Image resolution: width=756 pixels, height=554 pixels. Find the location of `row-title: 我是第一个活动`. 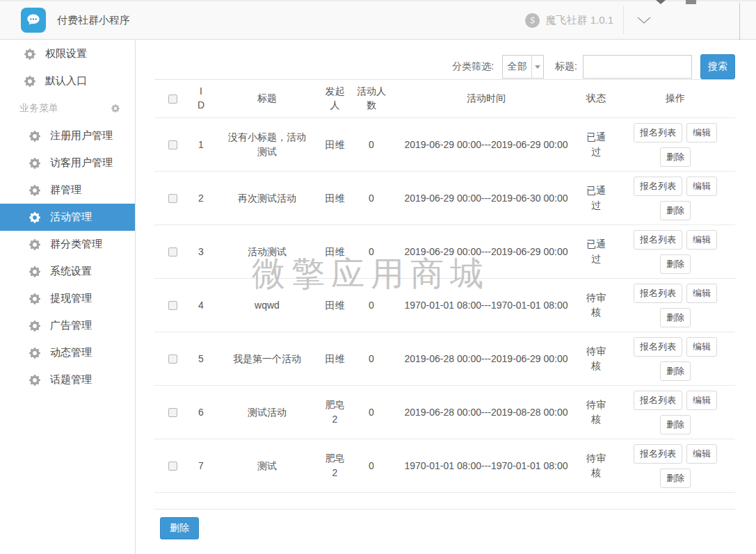

row-title: 我是第一个活动 is located at coordinates (267, 359).